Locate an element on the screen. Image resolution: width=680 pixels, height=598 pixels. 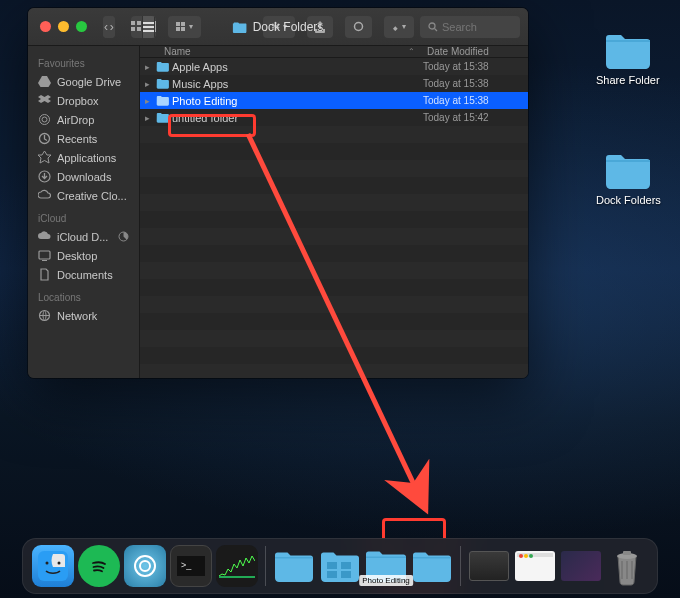
dock-app-terminal: >_ is located at coordinates (191, 566).